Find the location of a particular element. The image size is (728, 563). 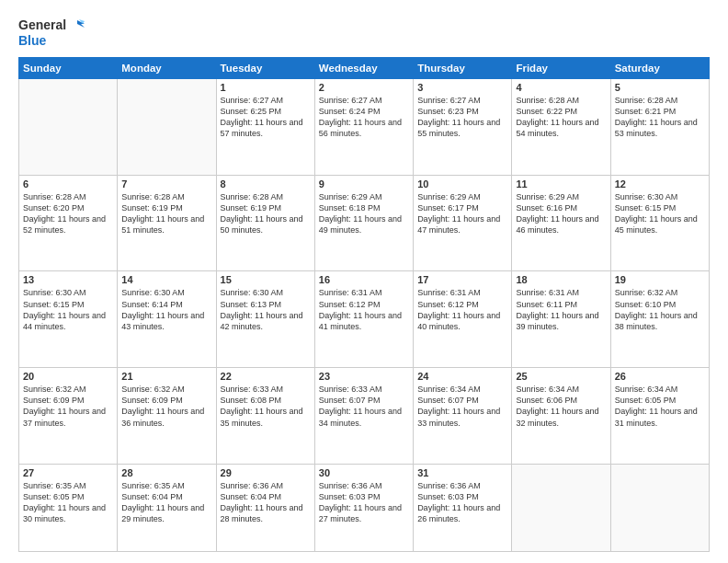

cell-info: Sunrise: 6:33 AMSunset: 6:08 PMDaylight:… is located at coordinates (266, 407).